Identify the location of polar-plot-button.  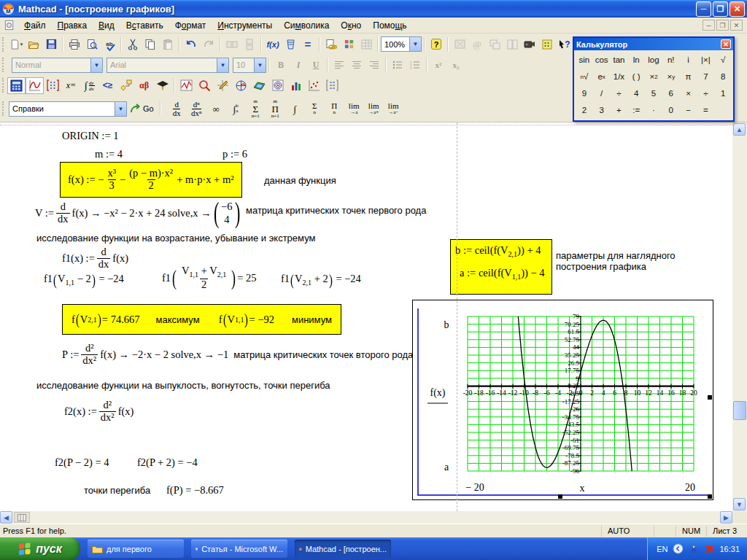
(241, 86).